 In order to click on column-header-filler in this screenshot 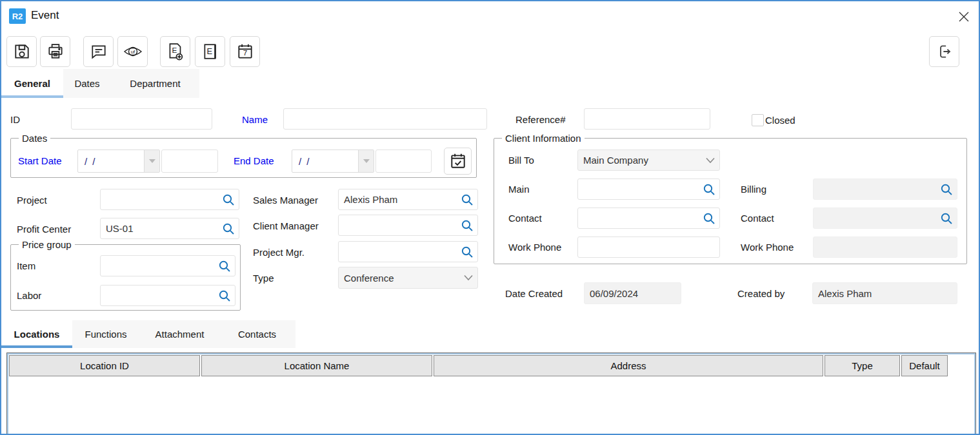, I will do `click(961, 366)`.